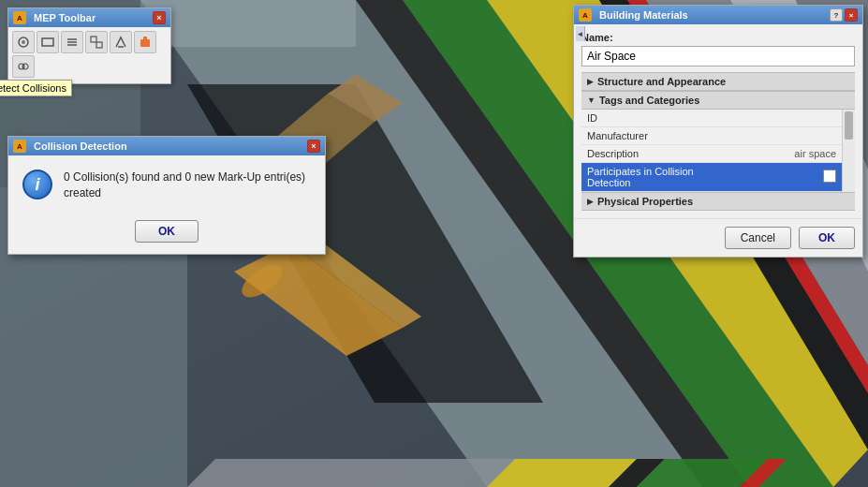 This screenshot has height=487, width=868. I want to click on bm-close-button: ×, so click(851, 15).